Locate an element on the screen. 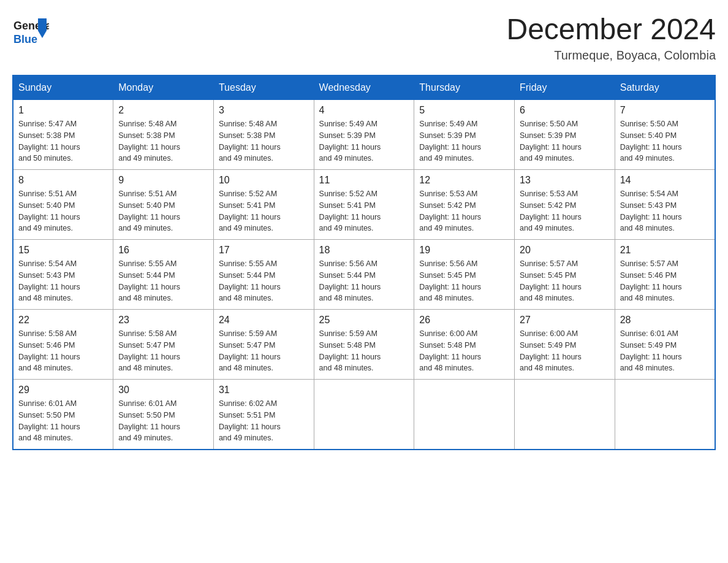 The width and height of the screenshot is (728, 563). day-cell: 13 Sunrise: 5:53 AM Sunset: 5:42 PM Dayl… is located at coordinates (565, 205).